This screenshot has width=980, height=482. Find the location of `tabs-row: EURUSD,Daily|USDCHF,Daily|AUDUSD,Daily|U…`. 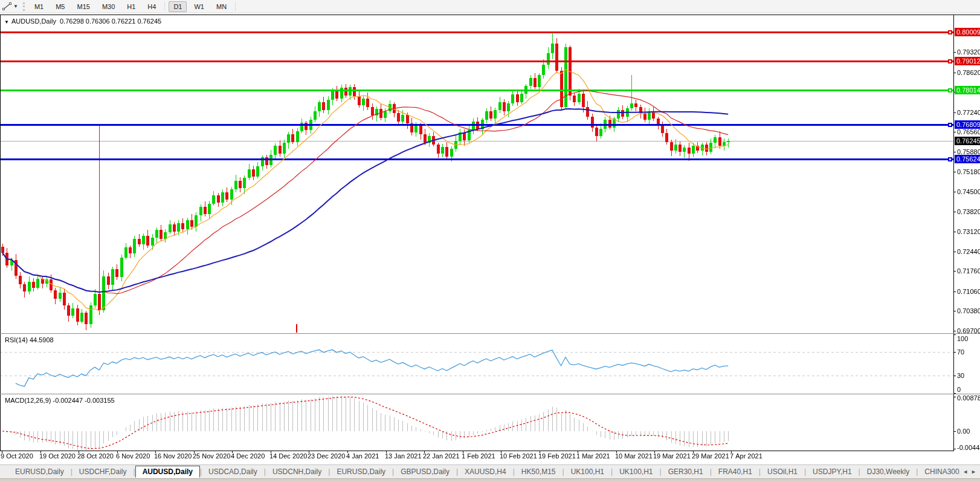

tabs-row: EURUSD,Daily|USDCHF,Daily|AUDUSD,Daily|U… is located at coordinates (490, 472).